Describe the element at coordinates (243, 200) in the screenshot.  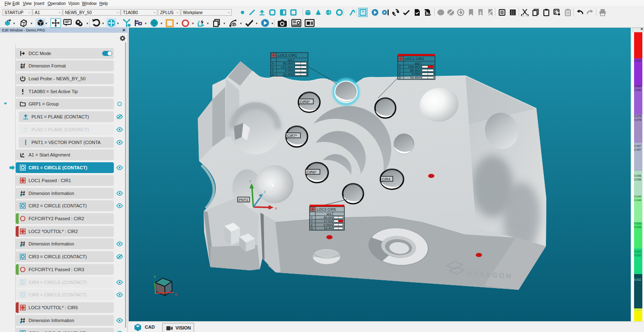
I see `svg-text: PNT1` at that location.